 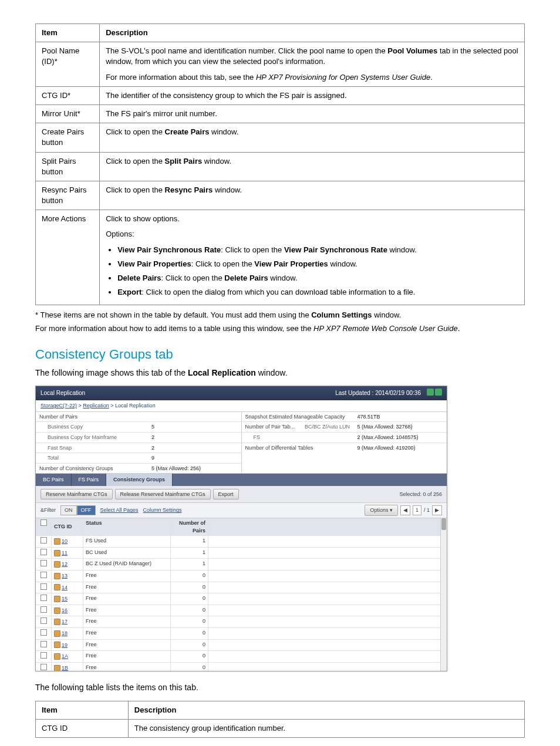 What do you see at coordinates (241, 480) in the screenshot?
I see `tab-row: BC Pairs FS Pairs Consistency Groups` at bounding box center [241, 480].